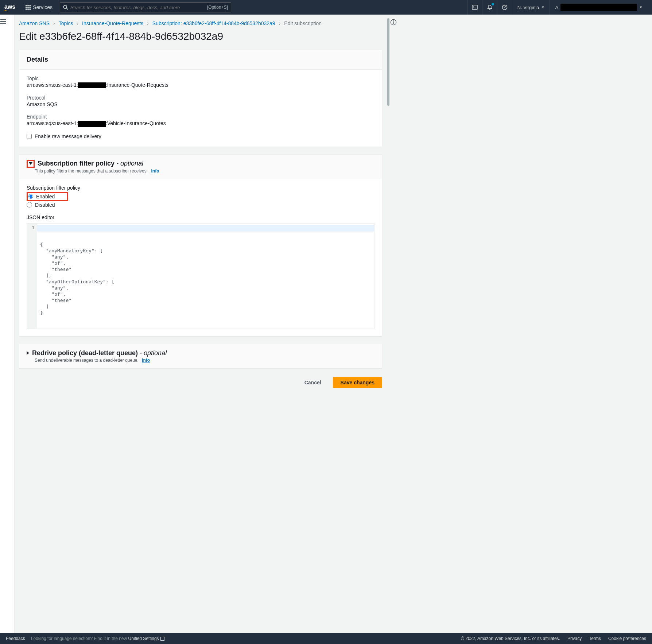 This screenshot has width=652, height=644. I want to click on form-actions: Cancel Save changes, so click(201, 384).